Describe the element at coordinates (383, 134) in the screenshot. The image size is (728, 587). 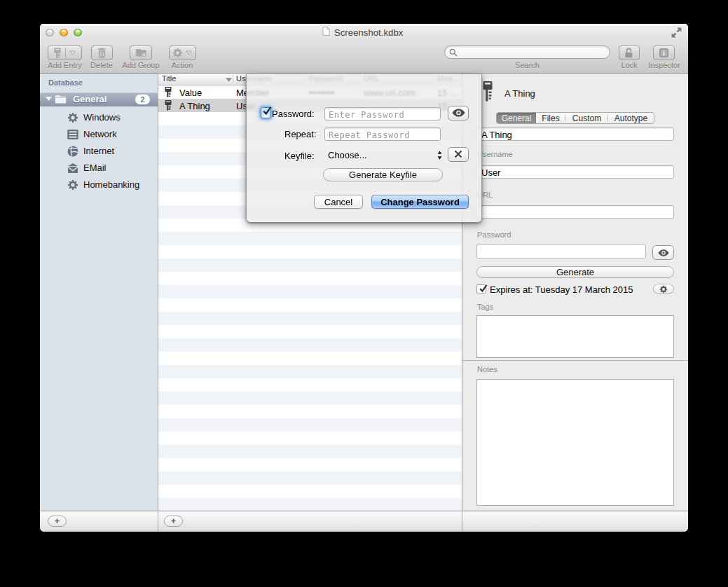
I see `dialog-repeat-input: Repeat Password` at that location.